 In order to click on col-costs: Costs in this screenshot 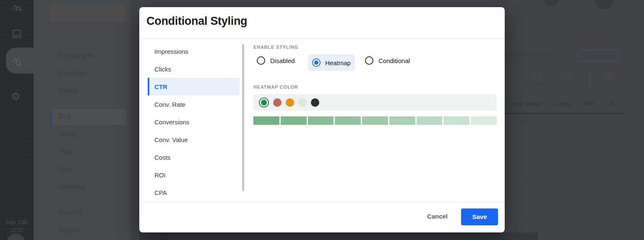, I will do `click(556, 104)`.